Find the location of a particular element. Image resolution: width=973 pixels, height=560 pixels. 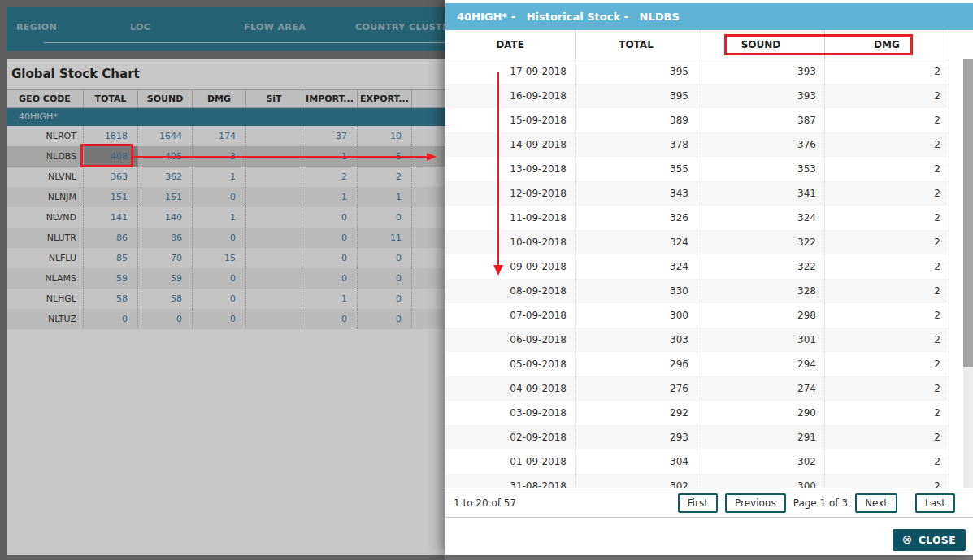

pagination-summary: 1 to 20 of 57 is located at coordinates (484, 503).